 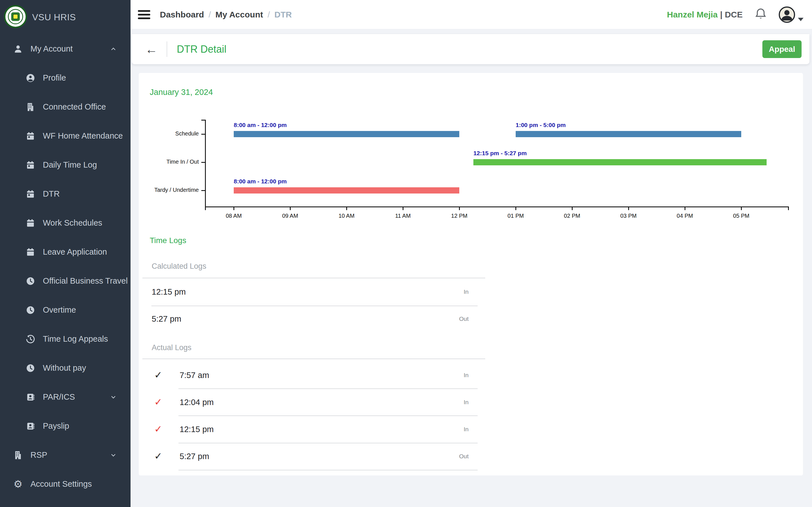 What do you see at coordinates (65, 310) in the screenshot?
I see `sidebar-item-overtime: Overtime` at bounding box center [65, 310].